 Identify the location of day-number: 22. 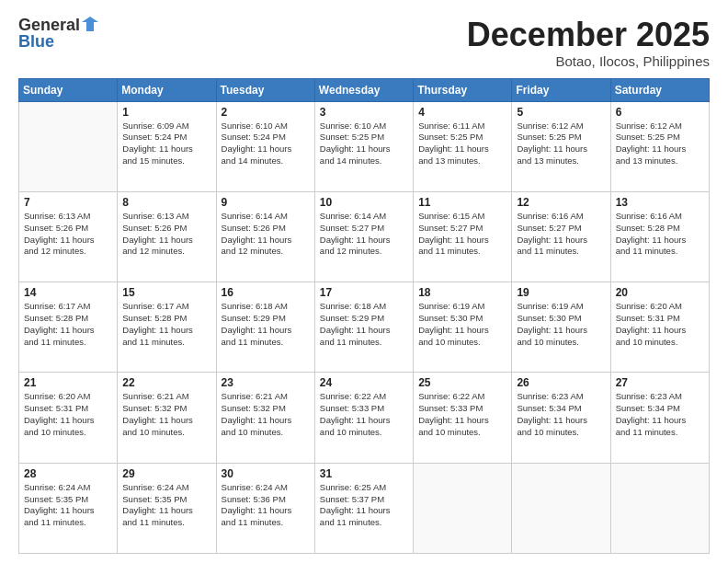
(166, 383).